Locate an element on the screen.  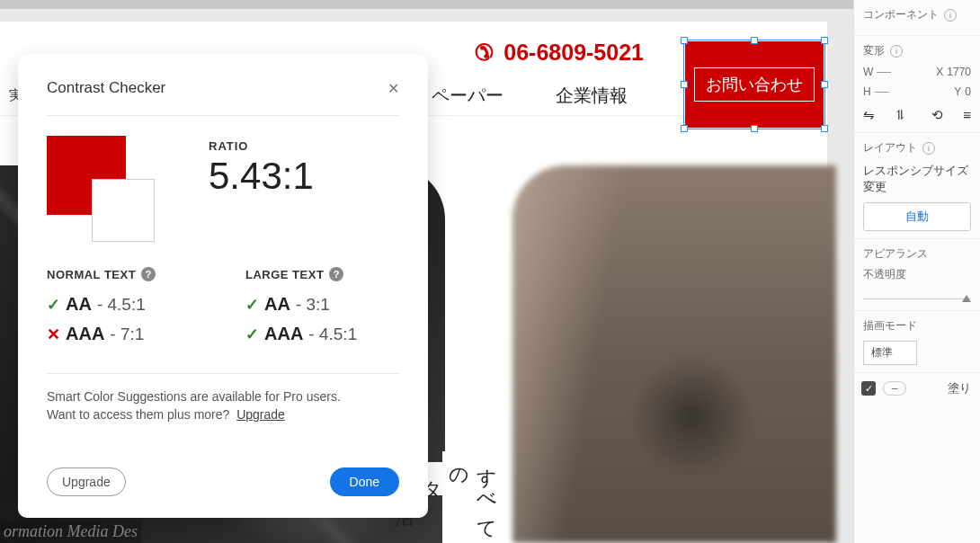
upgrade-link: Upgrade is located at coordinates (261, 414).